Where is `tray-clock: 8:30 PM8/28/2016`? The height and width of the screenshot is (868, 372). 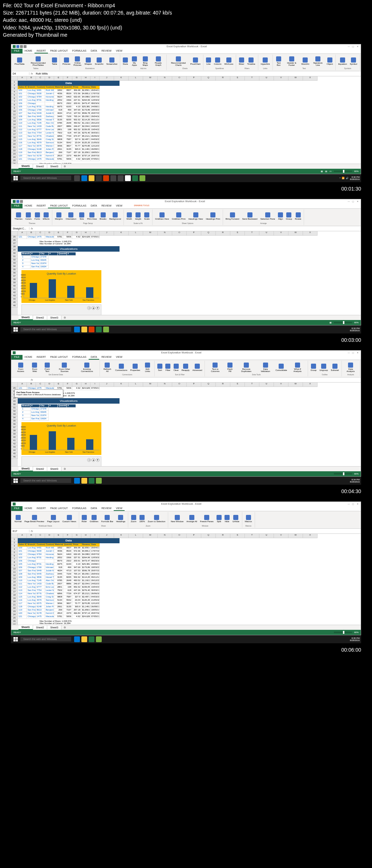
tray-clock: 8:30 PM8/28/2016 is located at coordinates (355, 178).